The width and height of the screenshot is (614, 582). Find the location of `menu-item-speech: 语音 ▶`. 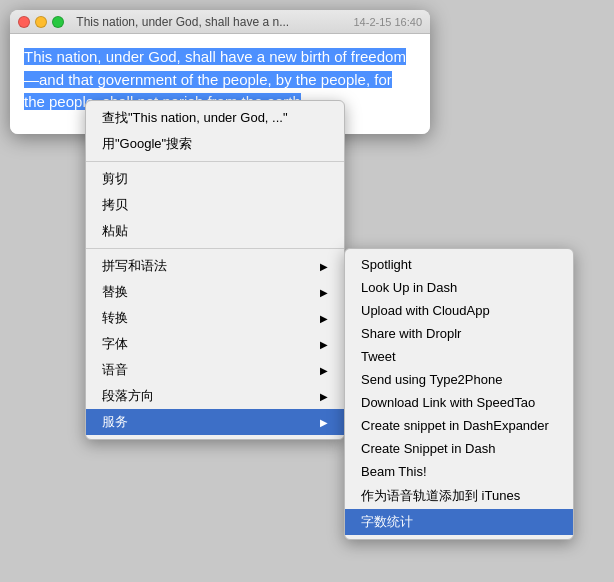

menu-item-speech: 语音 ▶ is located at coordinates (215, 370).